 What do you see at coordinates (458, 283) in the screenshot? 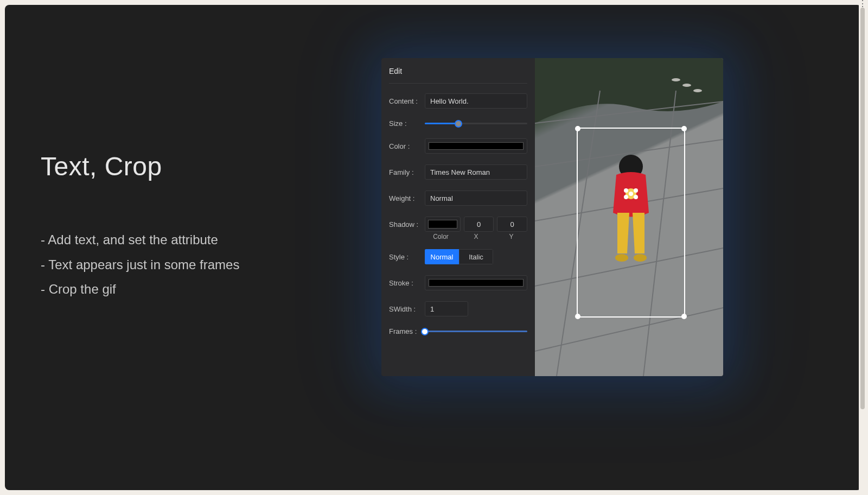
I see `stroke-row: Stroke :` at bounding box center [458, 283].